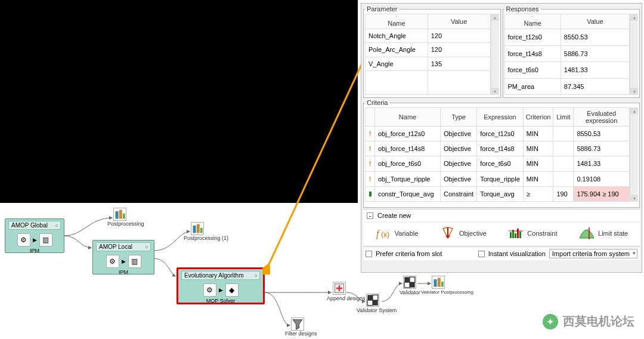  Describe the element at coordinates (197, 229) in the screenshot. I see `postprocessing-1-node` at that location.